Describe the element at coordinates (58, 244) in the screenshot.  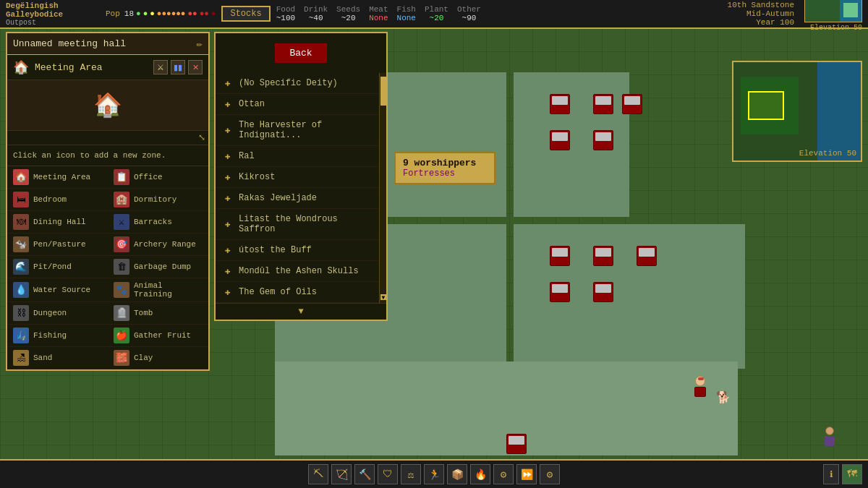
I see `zone-pen-pasture: 🐄 Pen/Pasture` at that location.